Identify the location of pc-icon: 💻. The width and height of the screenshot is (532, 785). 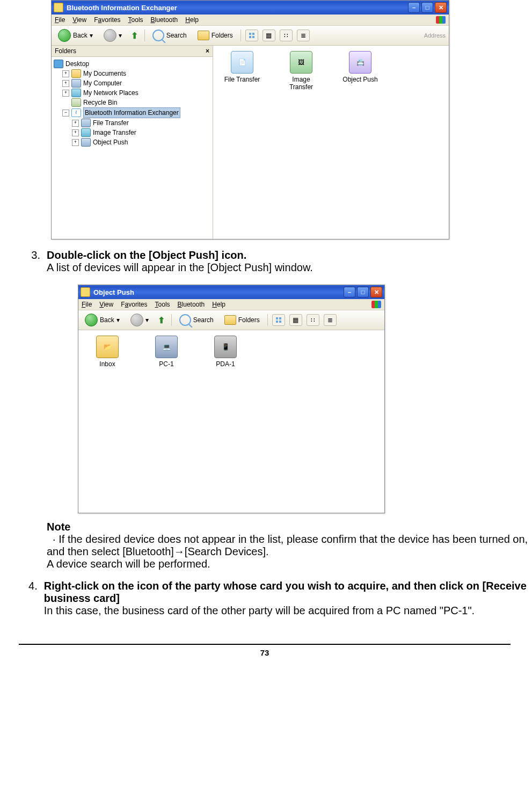
(166, 347).